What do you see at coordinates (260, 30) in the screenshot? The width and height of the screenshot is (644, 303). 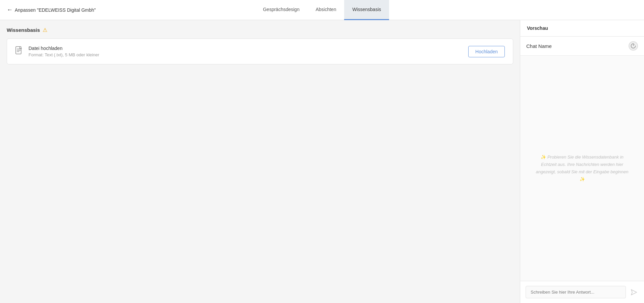 I see `section-header: Wissensbasis ⚠` at bounding box center [260, 30].